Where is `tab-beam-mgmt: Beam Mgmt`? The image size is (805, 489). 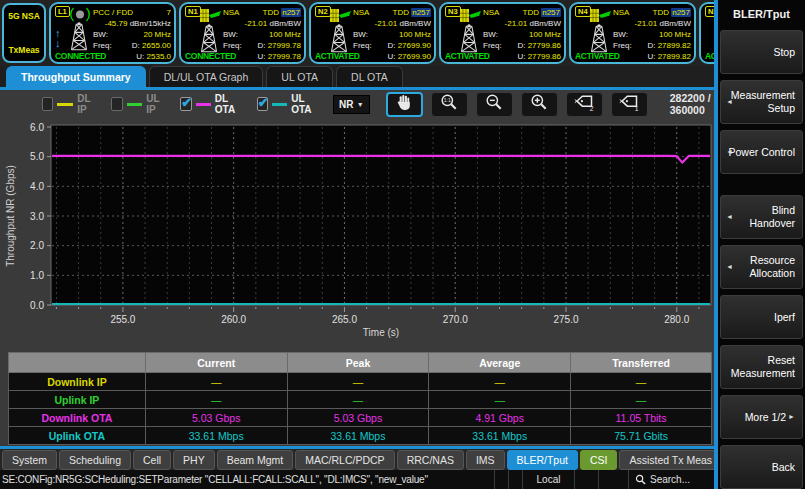
tab-beam-mgmt: Beam Mgmt is located at coordinates (256, 460).